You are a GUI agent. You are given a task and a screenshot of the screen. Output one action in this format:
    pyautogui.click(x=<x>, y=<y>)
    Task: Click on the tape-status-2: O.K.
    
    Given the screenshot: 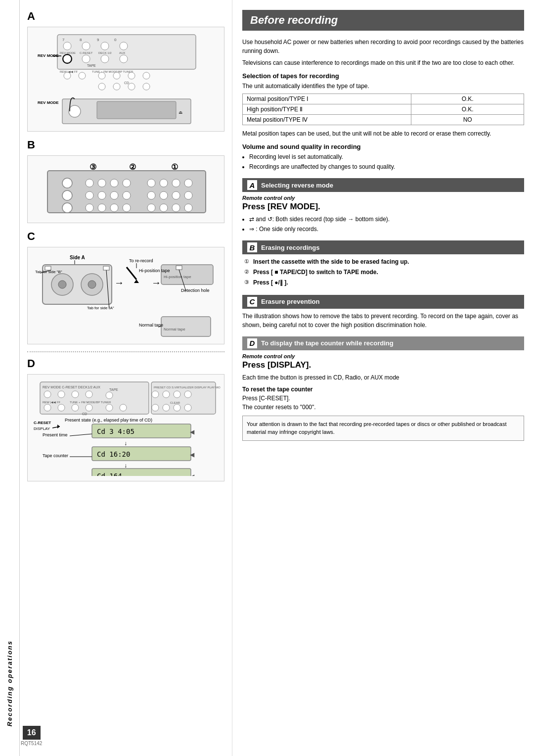 What is the action you would take?
    pyautogui.click(x=468, y=110)
    